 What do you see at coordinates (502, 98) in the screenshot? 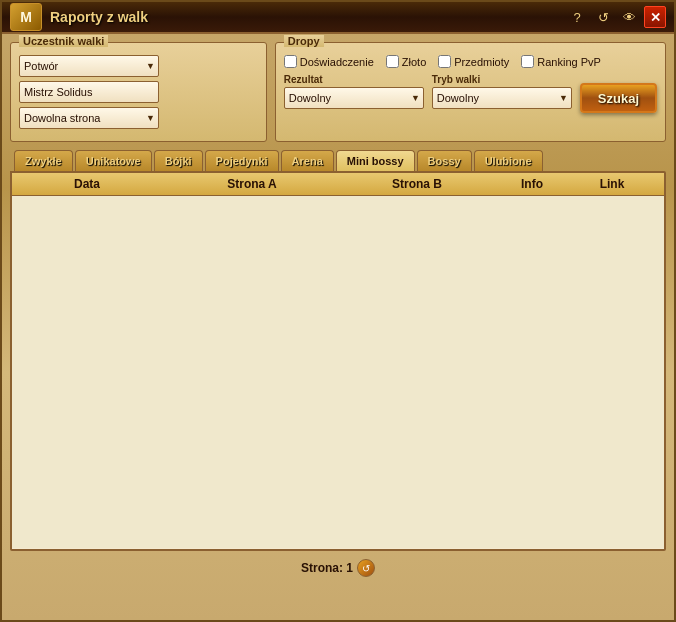
I see `tryb-select: Dowolny PvP PvE` at bounding box center [502, 98].